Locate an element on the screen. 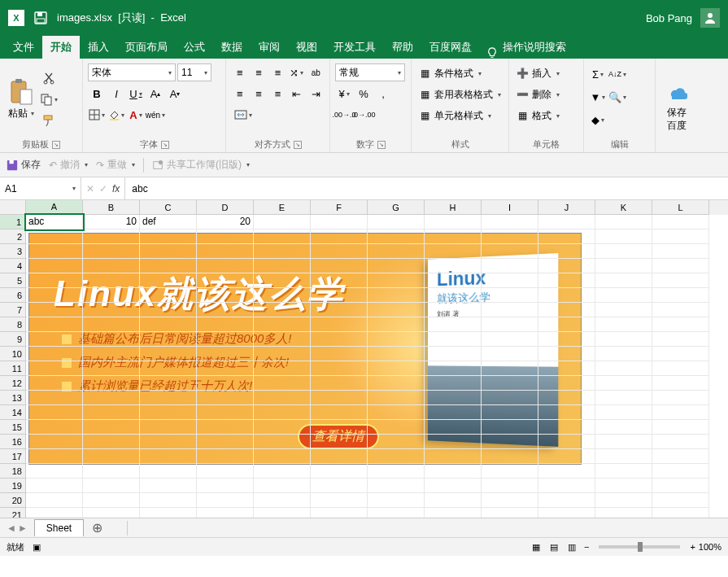  macro-record-icon: ▣ is located at coordinates (37, 547).